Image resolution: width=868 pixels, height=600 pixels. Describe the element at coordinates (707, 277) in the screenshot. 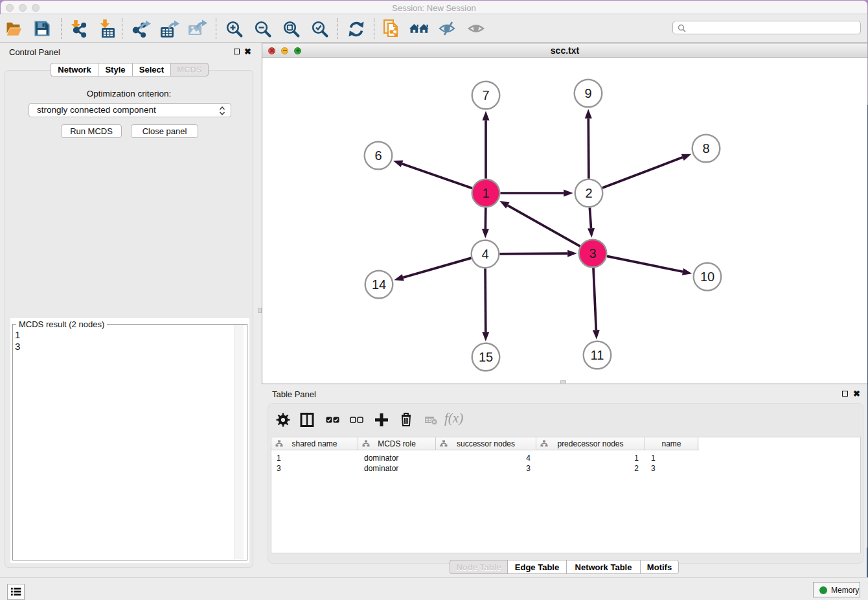

I see `svg-text: 10` at that location.